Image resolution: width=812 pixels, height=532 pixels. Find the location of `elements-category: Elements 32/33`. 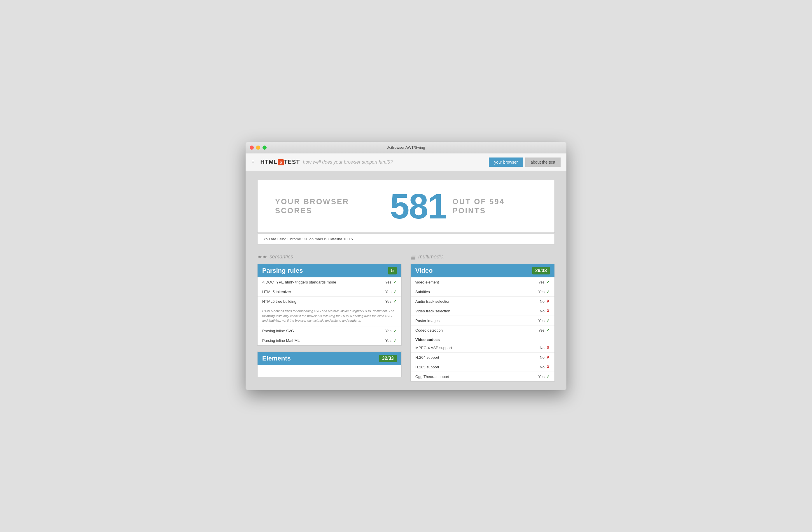

elements-category: Elements 32/33 is located at coordinates (330, 364).